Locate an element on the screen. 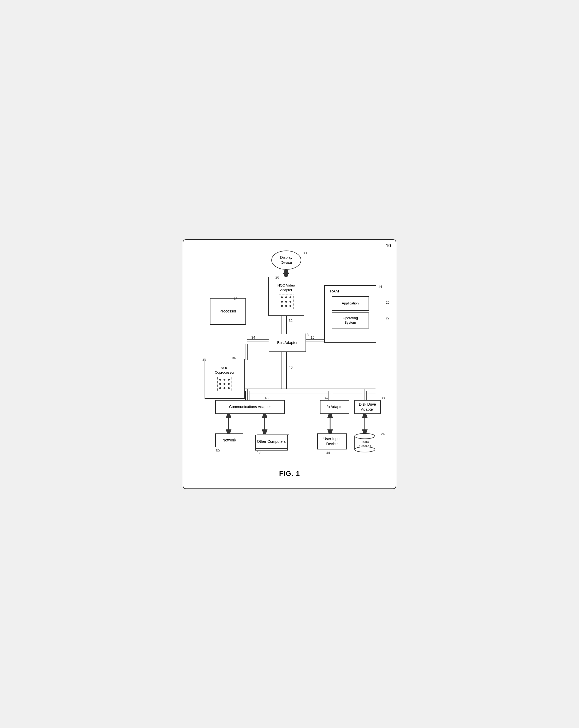 Image resolution: width=579 pixels, height=728 pixels. ref-26: 26 is located at coordinates (278, 277).